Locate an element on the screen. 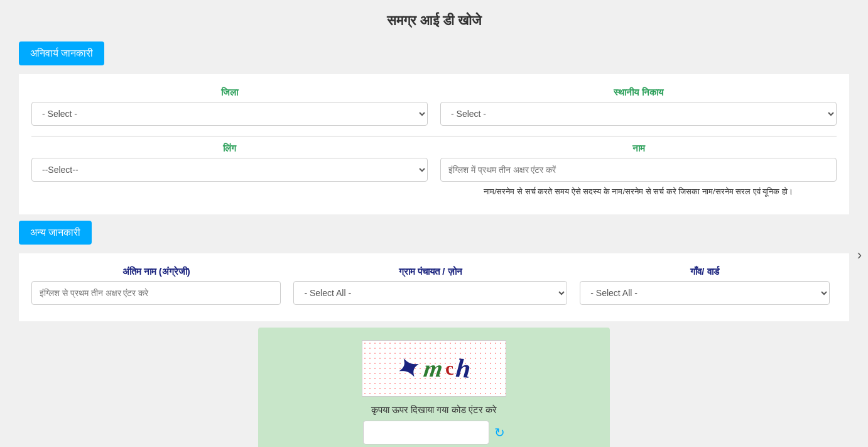  captcha-label: कृपया ऊपर दिखाया गया कोड एंटर करे is located at coordinates (434, 410).